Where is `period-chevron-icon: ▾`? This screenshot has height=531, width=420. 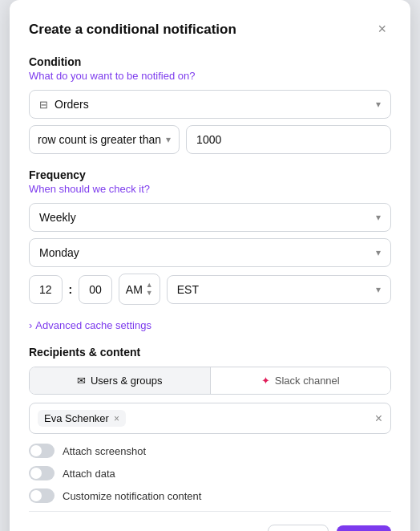
period-chevron-icon: ▾ is located at coordinates (378, 217).